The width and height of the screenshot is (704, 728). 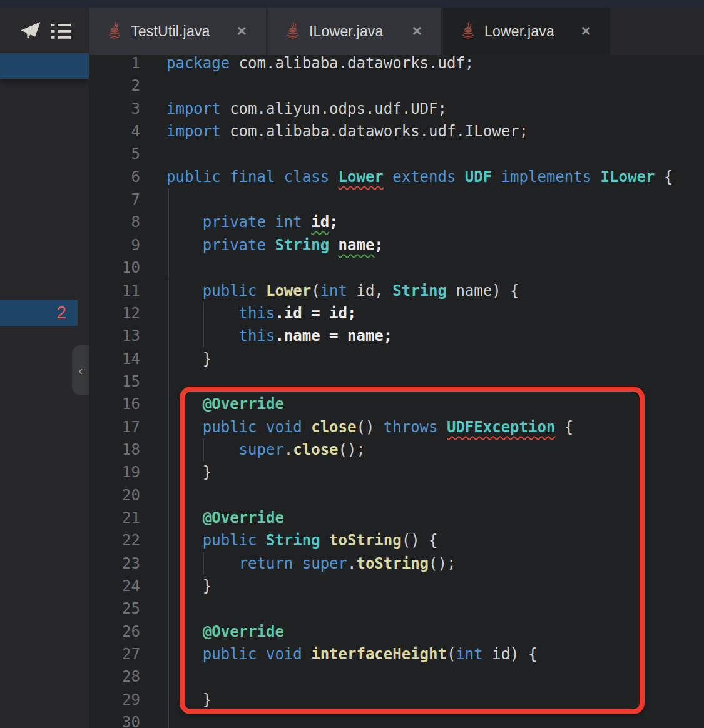 What do you see at coordinates (397, 177) in the screenshot?
I see `code-line: 6public final class Lower extends UDF im…` at bounding box center [397, 177].